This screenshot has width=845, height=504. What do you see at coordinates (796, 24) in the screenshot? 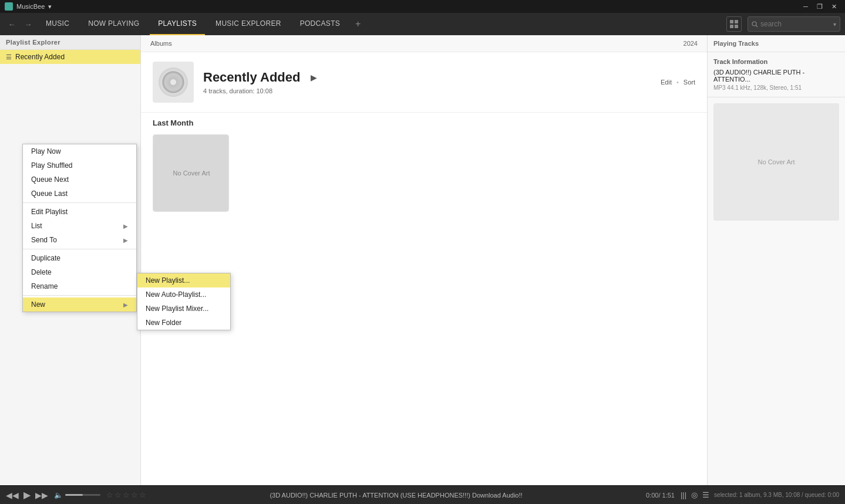
I see `search-input` at bounding box center [796, 24].